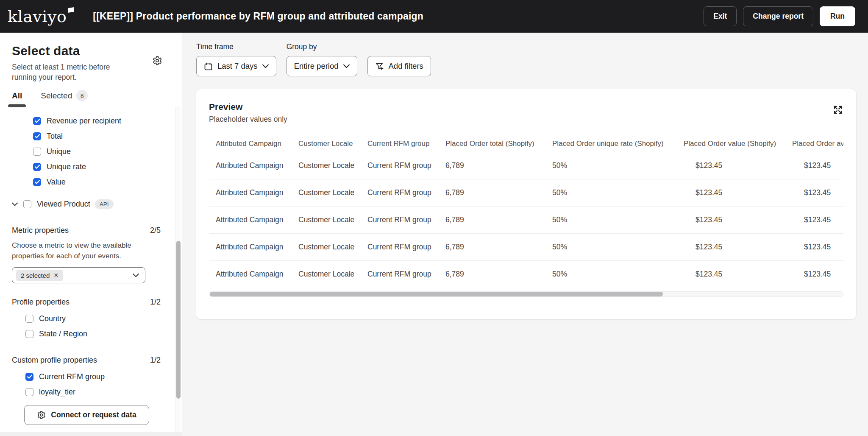 The width and height of the screenshot is (868, 436). I want to click on selected-chip: 2 selected ✕, so click(40, 276).